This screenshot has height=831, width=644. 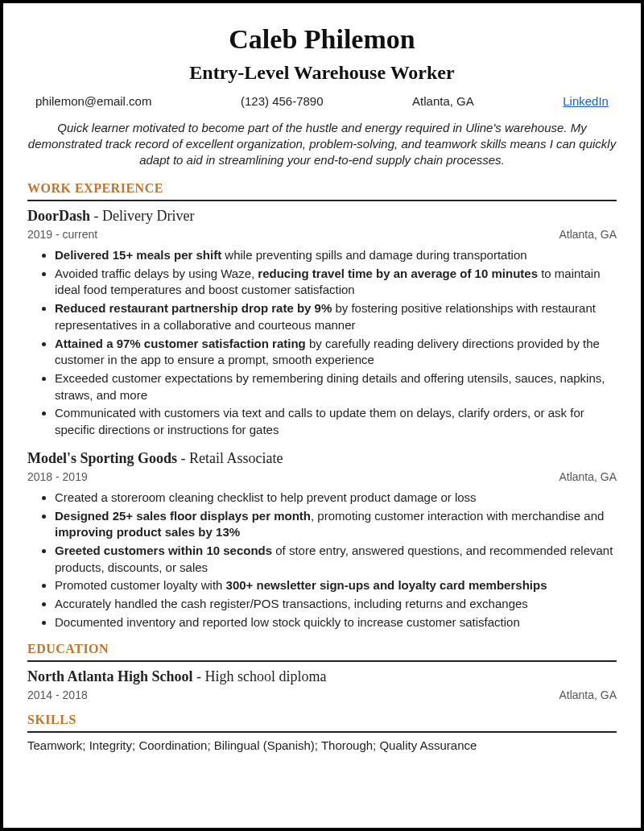 I want to click on summary-text: Quick learner motivated to become part o…, so click(x=322, y=145).